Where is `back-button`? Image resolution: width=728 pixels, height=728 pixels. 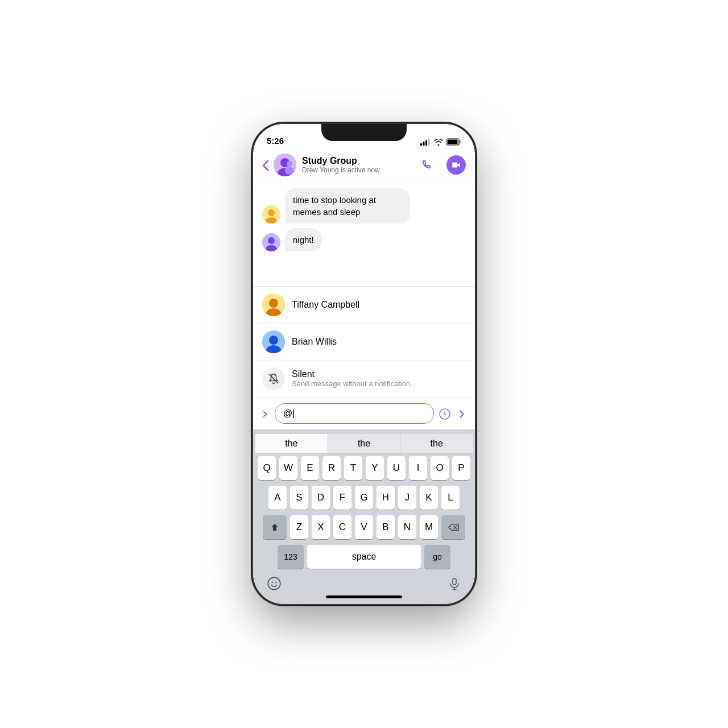 back-button is located at coordinates (266, 165).